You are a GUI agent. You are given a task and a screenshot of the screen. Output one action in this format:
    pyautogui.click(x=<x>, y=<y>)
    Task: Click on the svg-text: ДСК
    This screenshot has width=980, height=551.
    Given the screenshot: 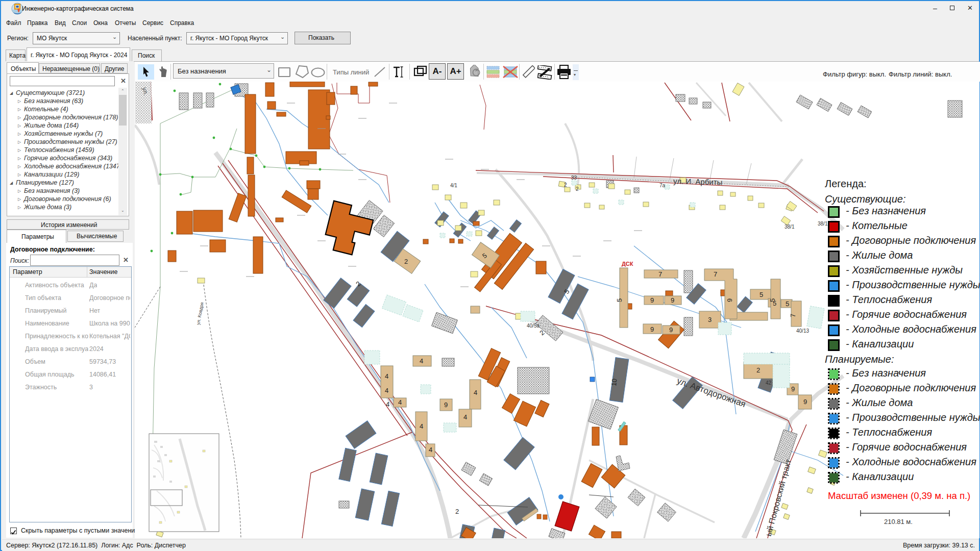 What is the action you would take?
    pyautogui.click(x=628, y=264)
    